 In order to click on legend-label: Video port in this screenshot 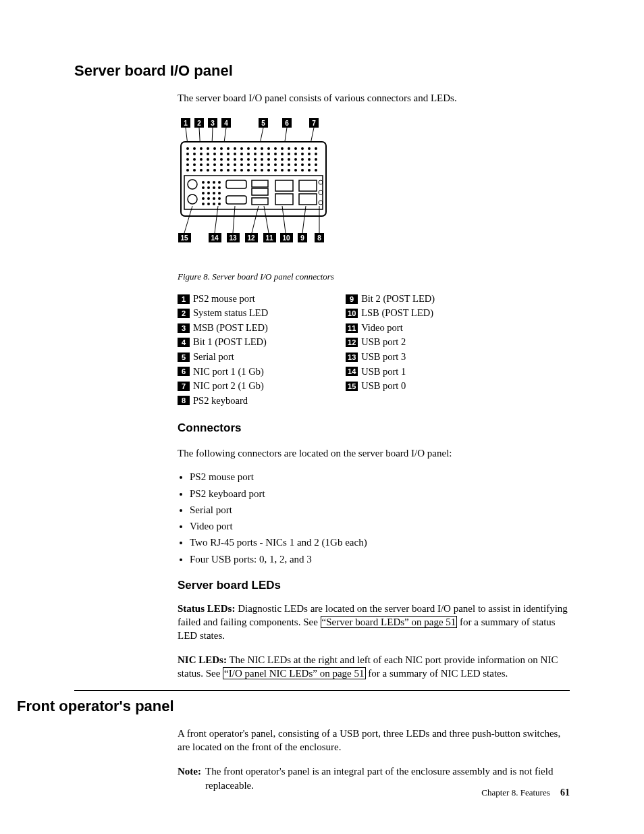, I will do `click(382, 328)`.